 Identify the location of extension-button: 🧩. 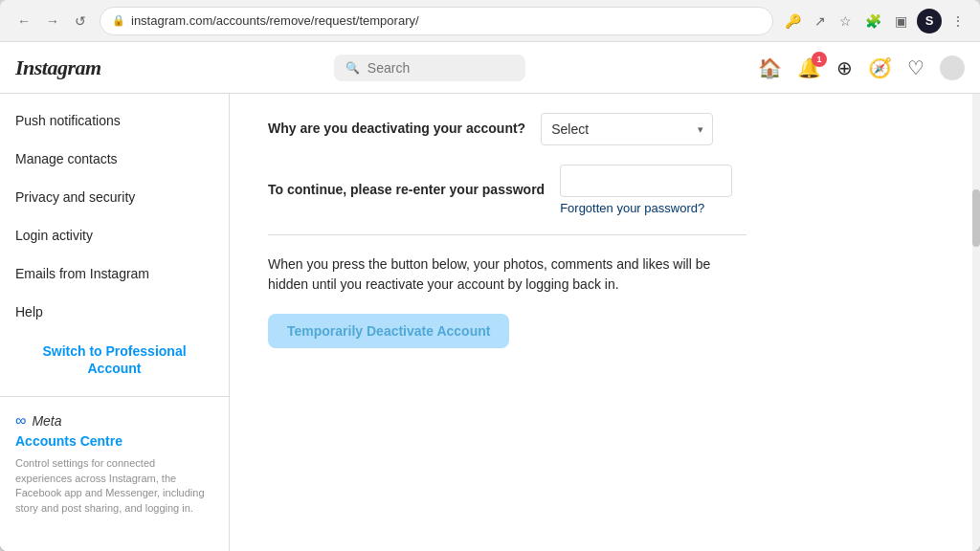
(873, 21).